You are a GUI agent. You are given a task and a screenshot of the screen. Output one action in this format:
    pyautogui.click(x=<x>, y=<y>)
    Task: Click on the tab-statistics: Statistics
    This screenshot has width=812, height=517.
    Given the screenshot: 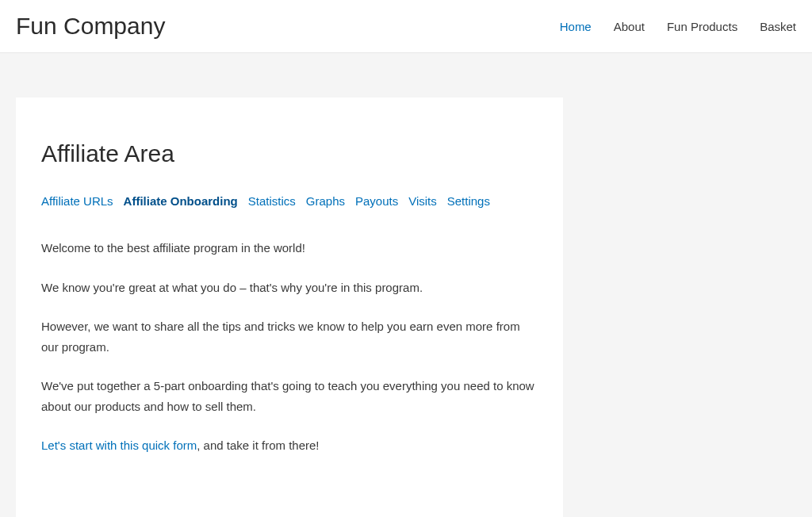 What is the action you would take?
    pyautogui.click(x=272, y=201)
    